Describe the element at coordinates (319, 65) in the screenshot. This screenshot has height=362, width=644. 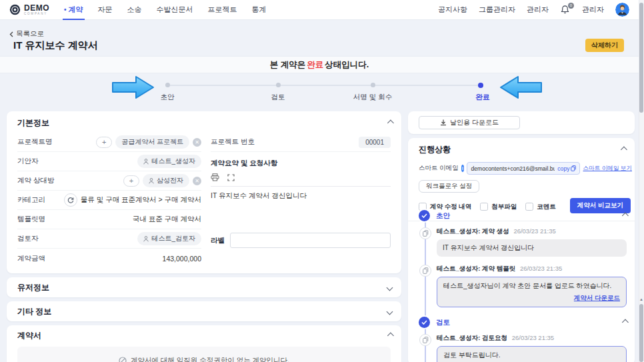
I see `status-banner: 본 계약은 완료 상태입니다.` at that location.